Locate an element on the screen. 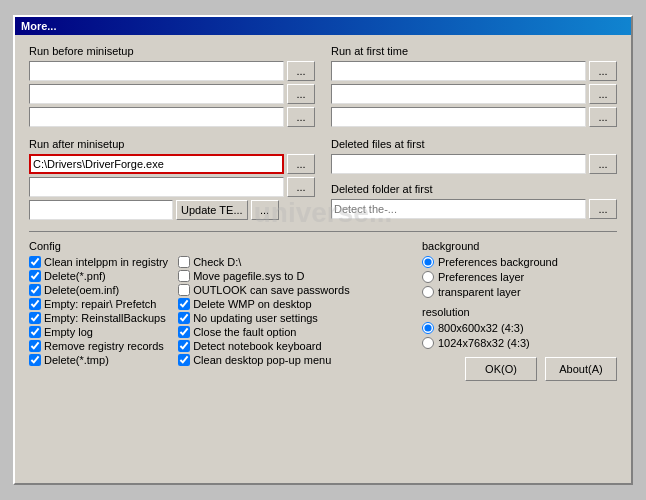 Image resolution: width=646 pixels, height=500 pixels. config-col1-label-7: Delete(*.tmp) is located at coordinates (76, 360).